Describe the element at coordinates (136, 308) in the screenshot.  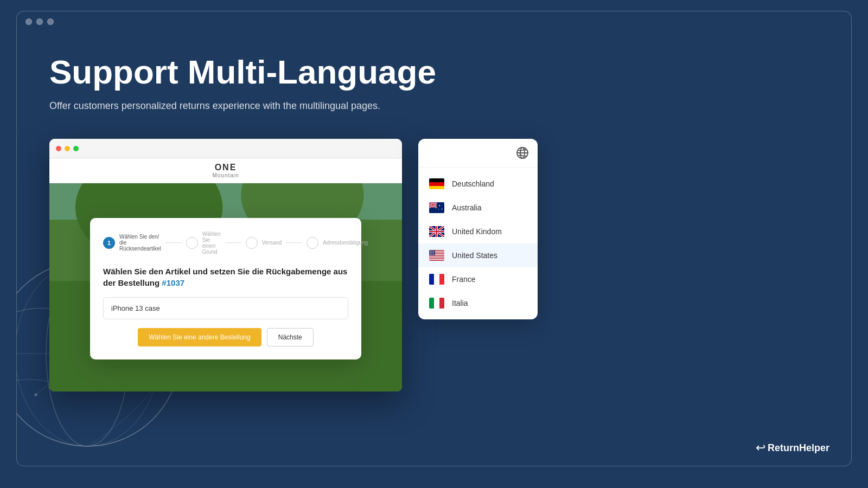
I see `product-name: iPhone 13 case` at that location.